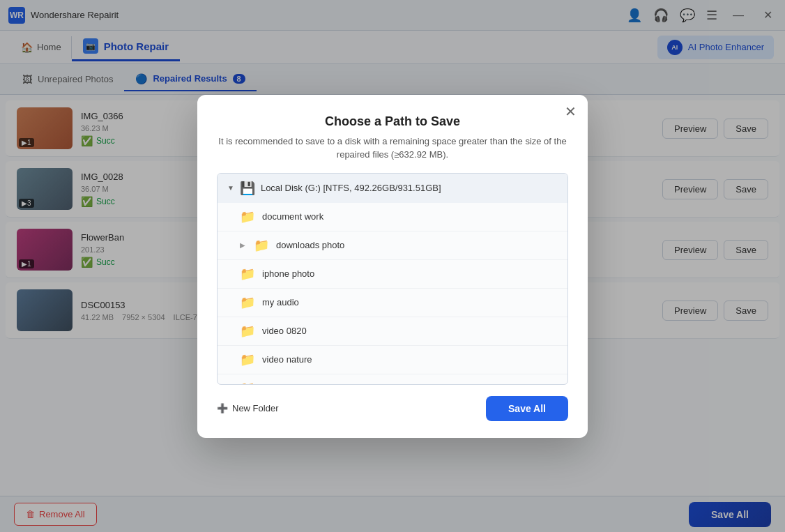 The height and width of the screenshot is (532, 785). Describe the element at coordinates (527, 409) in the screenshot. I see `dialog-save-all-label: Save All` at that location.